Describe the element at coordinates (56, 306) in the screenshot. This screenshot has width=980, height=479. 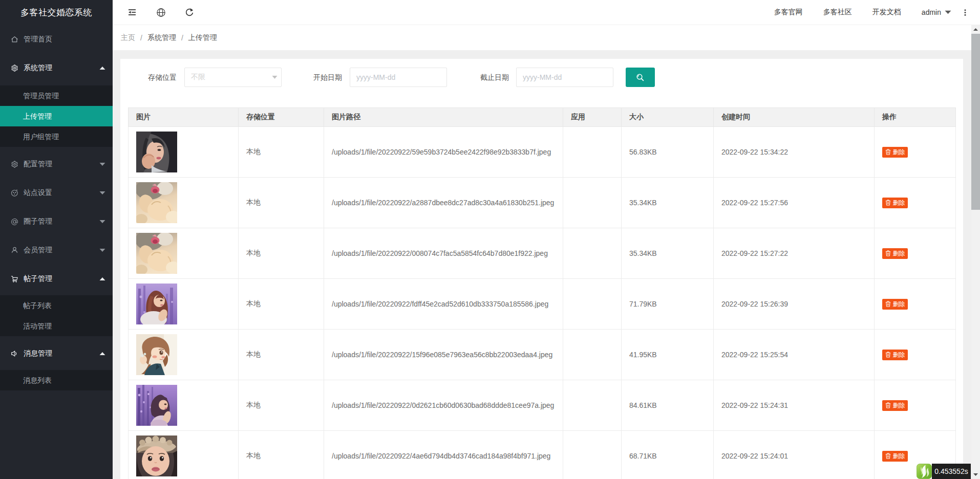
I see `sidebar-subitem-post-list: 帖子列表` at that location.